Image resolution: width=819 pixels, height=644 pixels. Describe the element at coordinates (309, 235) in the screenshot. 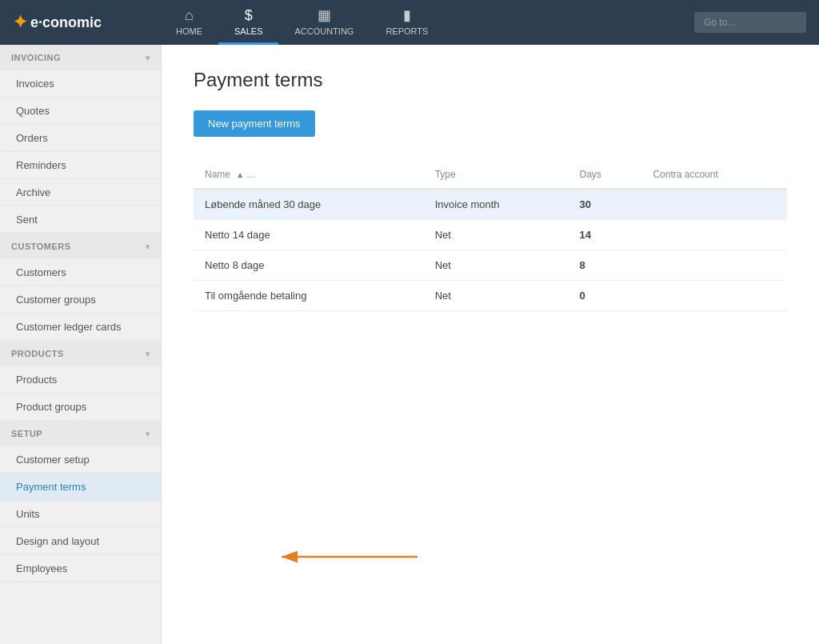

I see `cell-name: Netto 14 dage` at that location.